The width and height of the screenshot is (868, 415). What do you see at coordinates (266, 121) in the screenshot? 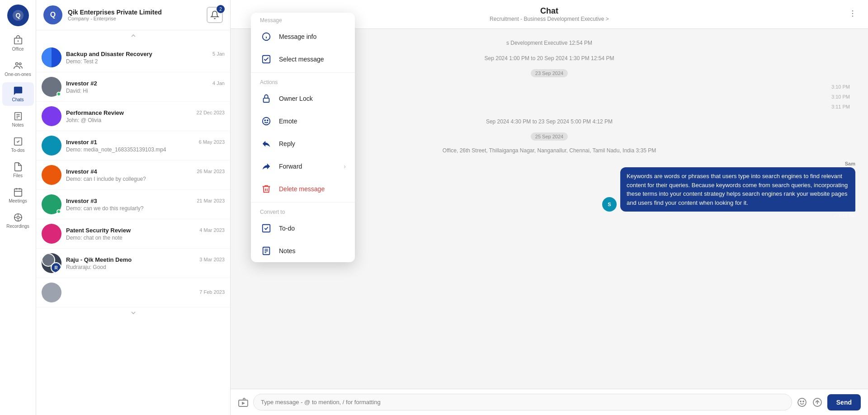
I see `smile-icon` at bounding box center [266, 121].